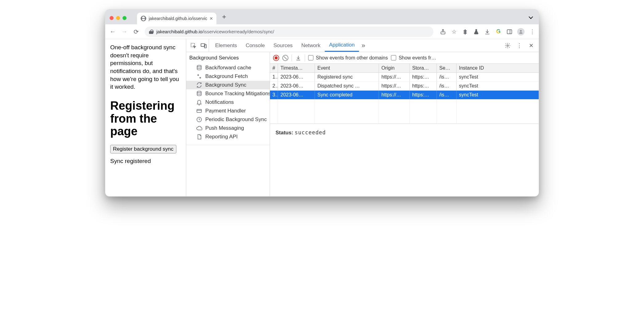  I want to click on back-button: ←, so click(113, 31).